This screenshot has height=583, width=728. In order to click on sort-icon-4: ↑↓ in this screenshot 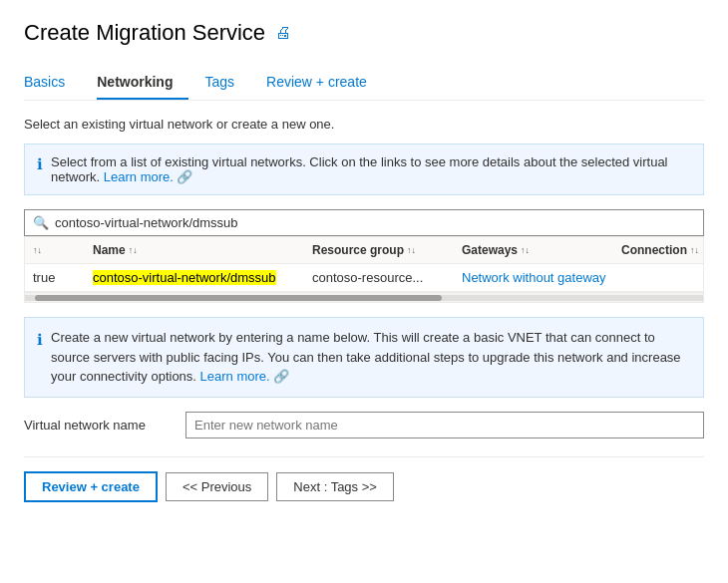, I will do `click(694, 250)`.